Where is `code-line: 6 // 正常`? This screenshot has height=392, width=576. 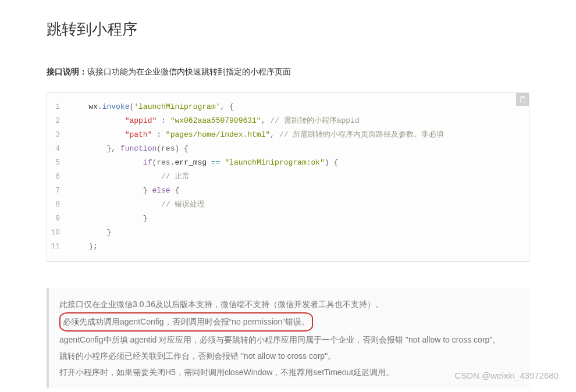 code-line: 6 // 正常 is located at coordinates (288, 177).